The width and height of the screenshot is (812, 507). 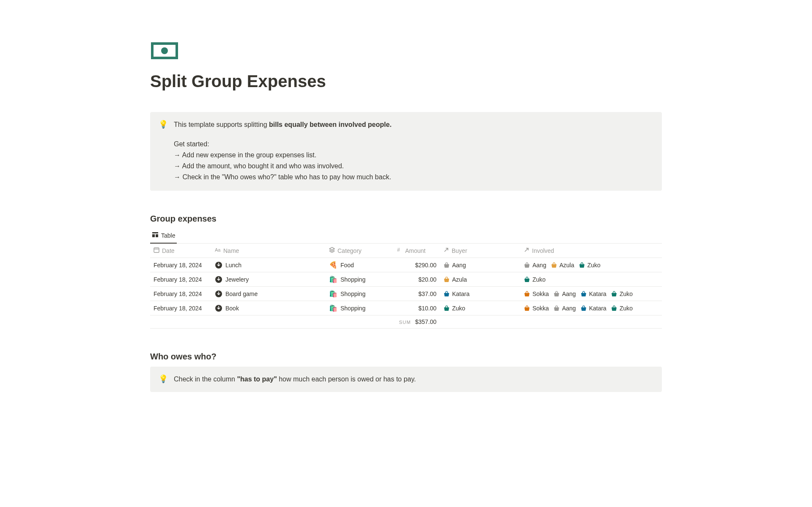 What do you see at coordinates (332, 250) in the screenshot?
I see `stack-icon` at bounding box center [332, 250].